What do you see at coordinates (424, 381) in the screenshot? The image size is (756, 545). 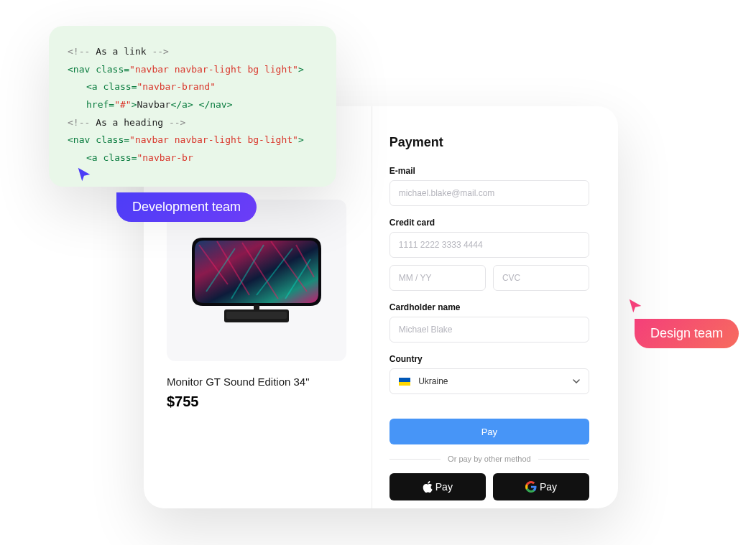 I see `country-value-wrapper: Ukraine` at bounding box center [424, 381].